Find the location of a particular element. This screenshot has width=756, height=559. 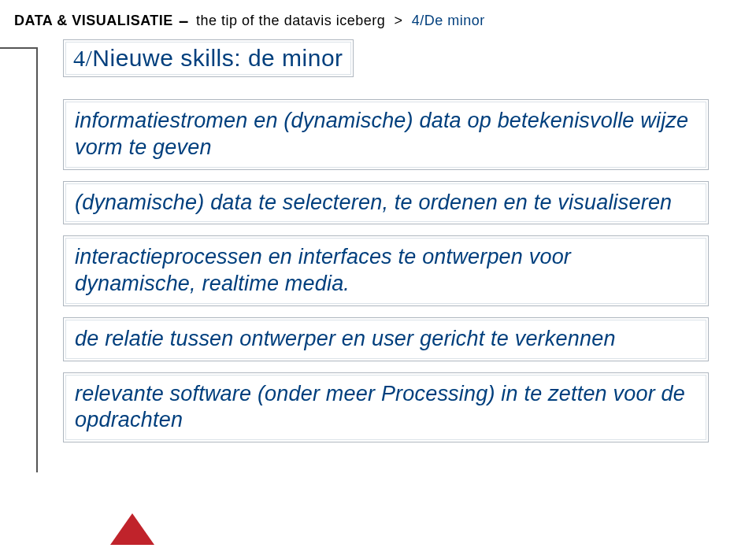

title-prefix: 4/ is located at coordinates (83, 58).